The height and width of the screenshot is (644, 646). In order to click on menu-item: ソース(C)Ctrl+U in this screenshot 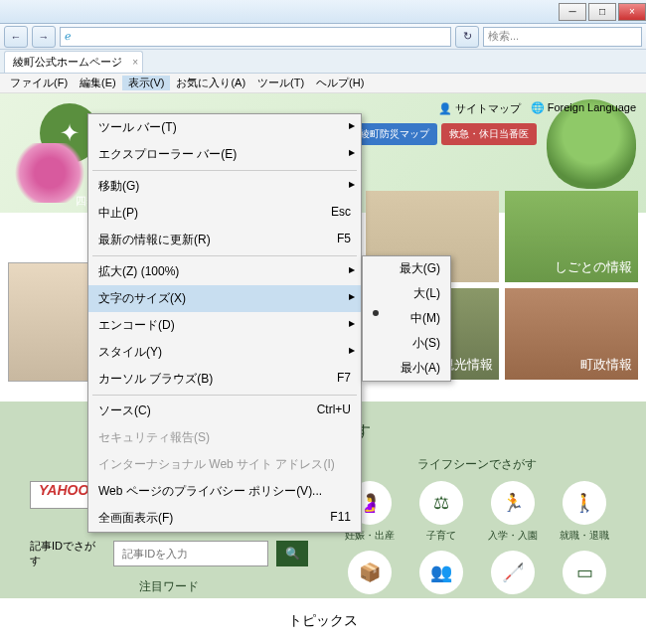, I will do `click(225, 411)`.